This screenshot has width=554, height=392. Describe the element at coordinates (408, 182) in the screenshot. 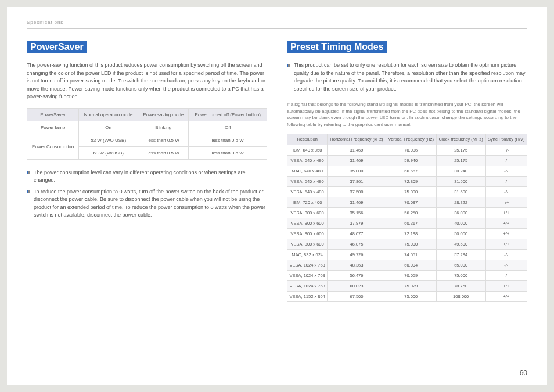

I see `table-row: VESA, 640 x 48037.86172.80931.500-/-` at that location.